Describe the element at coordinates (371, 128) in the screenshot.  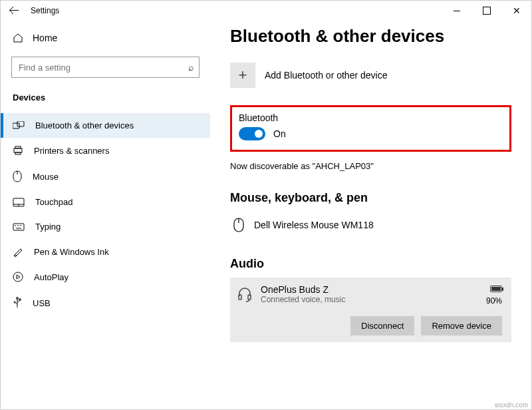
I see `bluetooth-highlight: Bluetooth On` at that location.